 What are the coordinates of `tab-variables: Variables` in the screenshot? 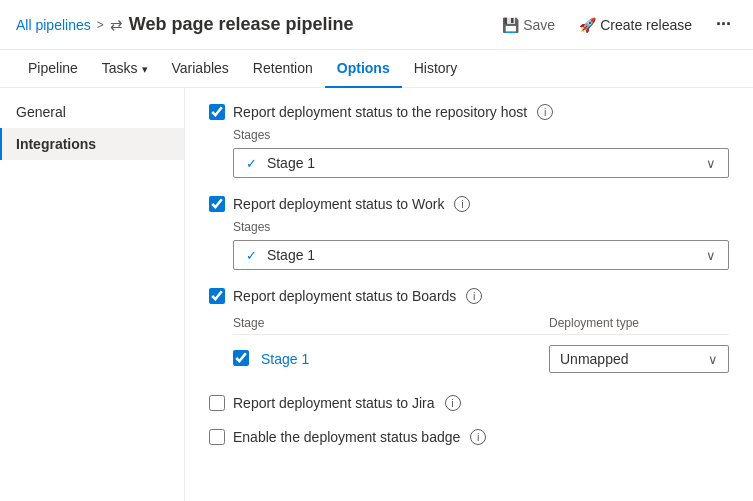 It's located at (200, 69).